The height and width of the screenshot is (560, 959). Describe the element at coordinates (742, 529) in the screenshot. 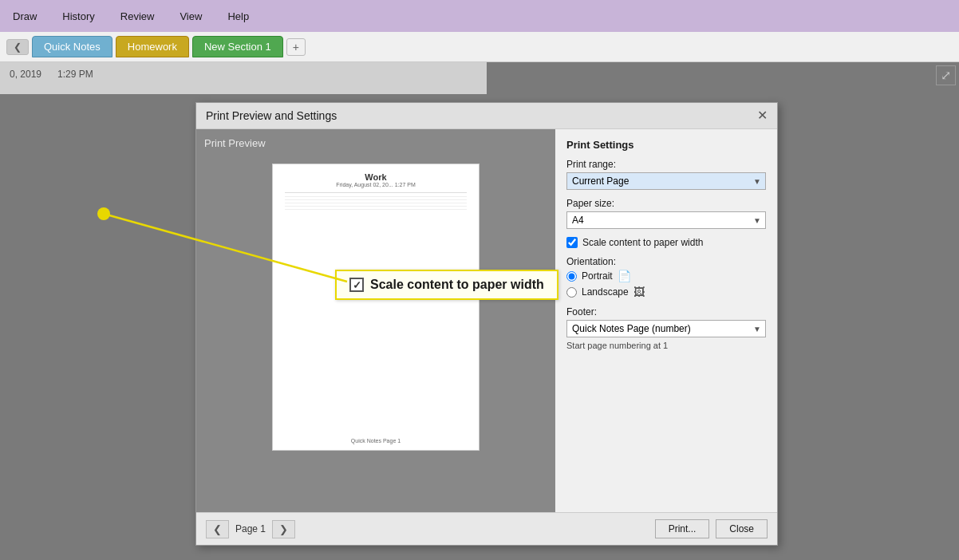

I see `close-button: Close` at that location.